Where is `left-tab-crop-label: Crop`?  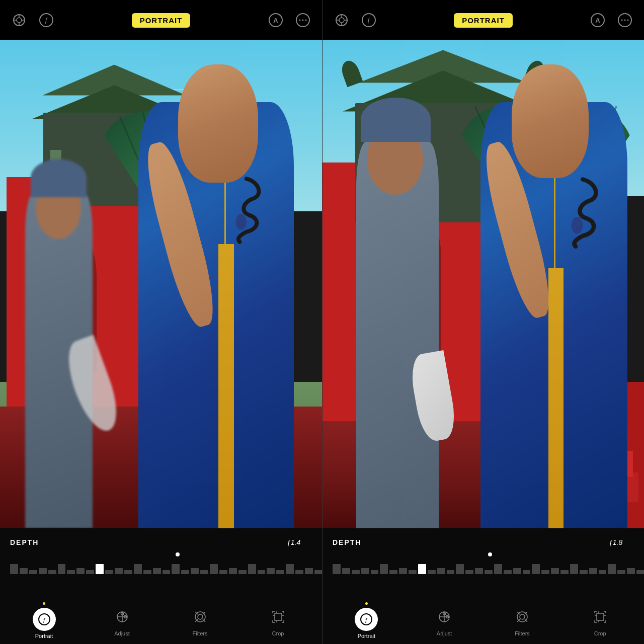
left-tab-crop-label: Crop is located at coordinates (278, 633).